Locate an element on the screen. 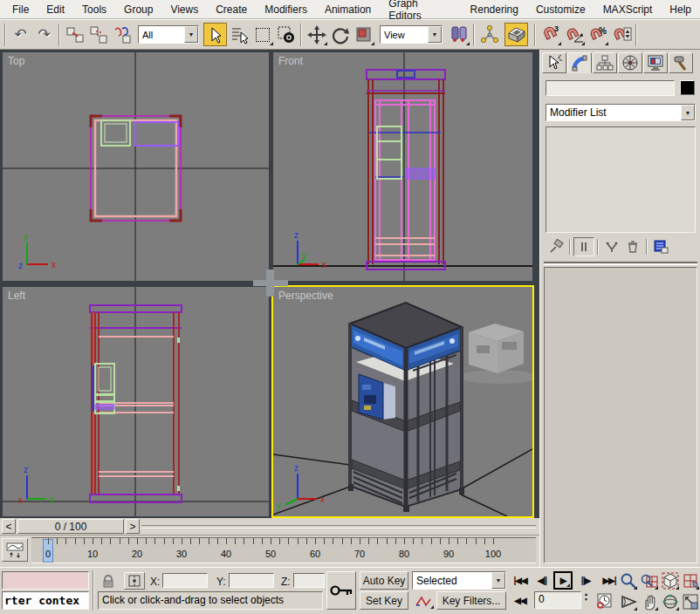 This screenshot has width=700, height=614. viewport-top: Top y x z is located at coordinates (136, 167).